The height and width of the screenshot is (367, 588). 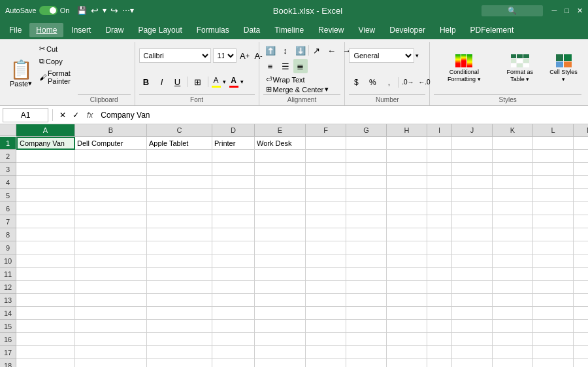 I want to click on row-header-12: 12, so click(x=8, y=287).